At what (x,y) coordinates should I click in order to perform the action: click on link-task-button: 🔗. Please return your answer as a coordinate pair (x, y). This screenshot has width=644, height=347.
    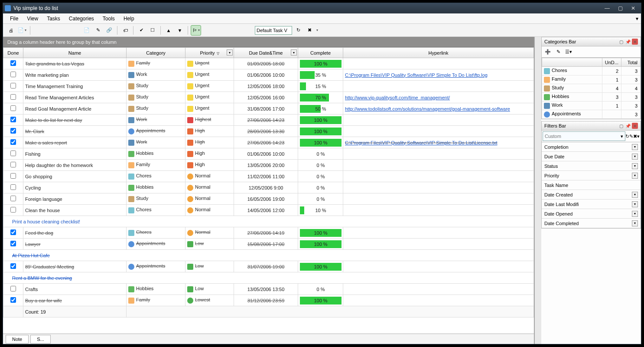
    Looking at the image, I should click on (109, 30).